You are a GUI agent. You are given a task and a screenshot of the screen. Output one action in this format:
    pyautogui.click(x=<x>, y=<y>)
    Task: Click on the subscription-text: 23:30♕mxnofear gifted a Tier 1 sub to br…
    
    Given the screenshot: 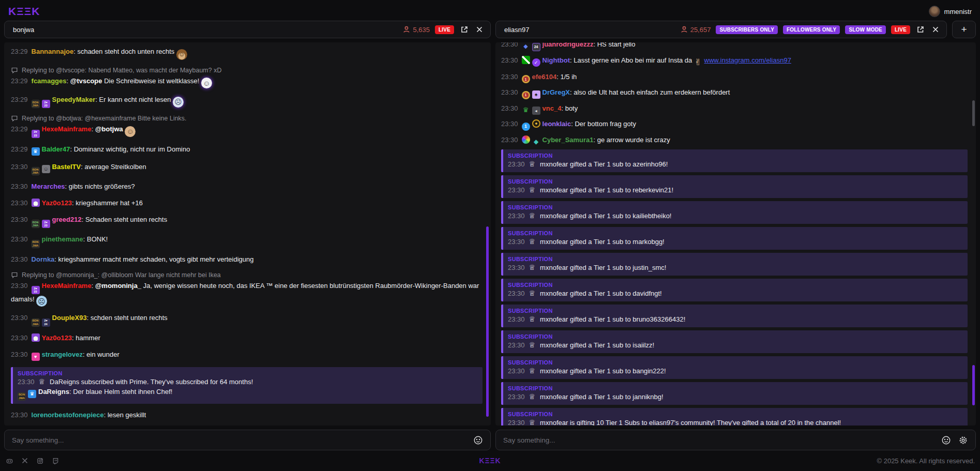 What is the action you would take?
    pyautogui.click(x=735, y=320)
    